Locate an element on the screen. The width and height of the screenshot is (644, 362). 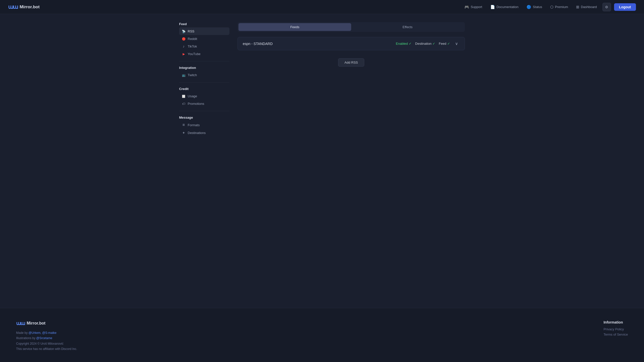
feed-section-label: Feed is located at coordinates (204, 24).